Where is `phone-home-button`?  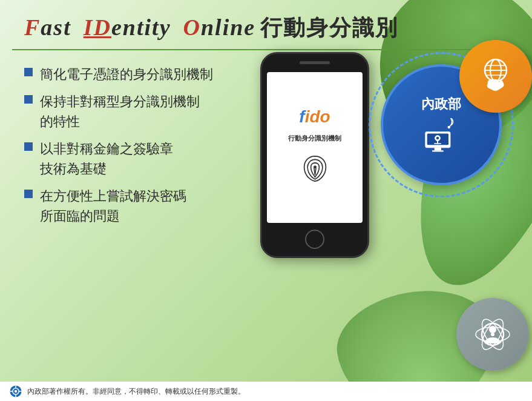
phone-home-button is located at coordinates (315, 239).